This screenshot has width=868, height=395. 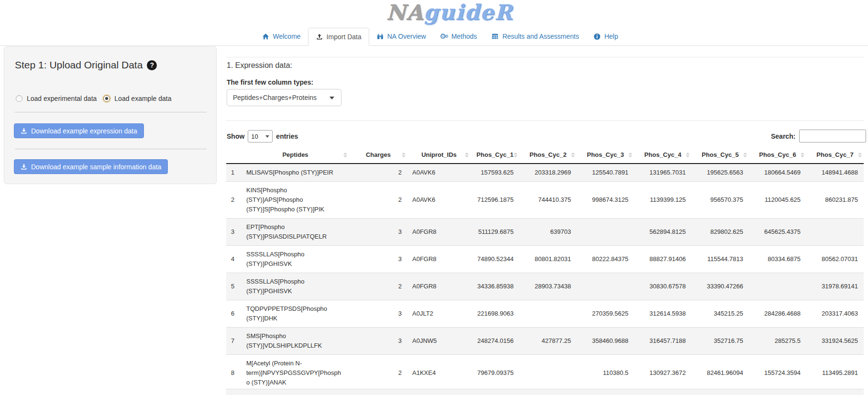 I want to click on column-header-peptides: Peptides, so click(x=296, y=155).